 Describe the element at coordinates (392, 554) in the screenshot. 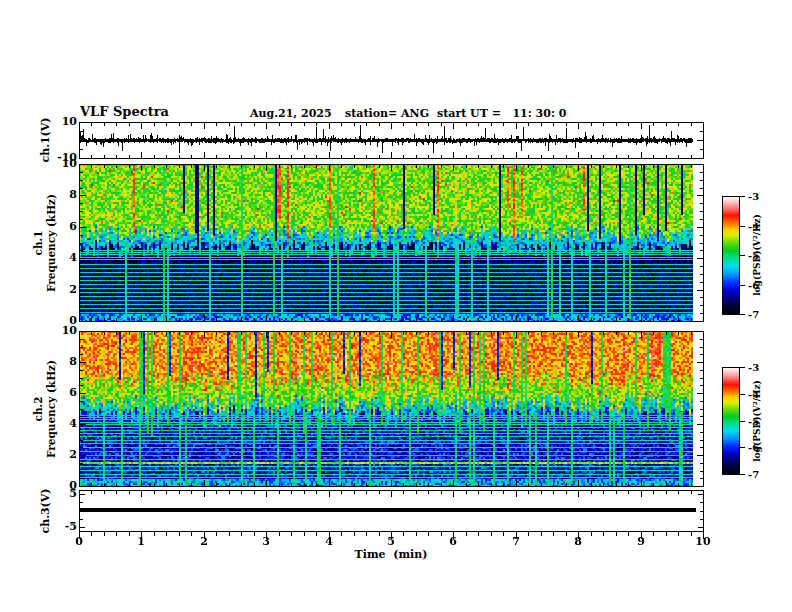

I see `time-axis-label: Time (min)` at that location.